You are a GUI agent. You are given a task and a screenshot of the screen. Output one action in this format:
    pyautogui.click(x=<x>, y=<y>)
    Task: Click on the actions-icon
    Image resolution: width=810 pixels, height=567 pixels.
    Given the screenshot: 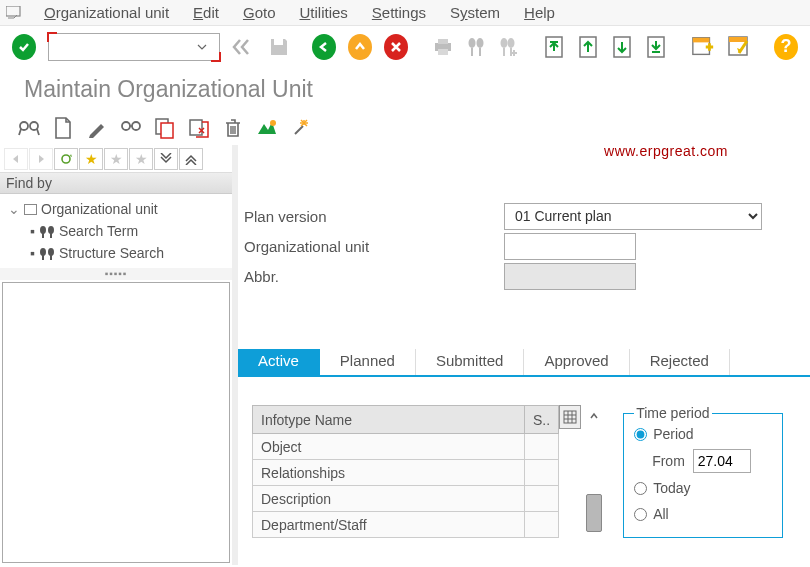 What is the action you would take?
    pyautogui.click(x=301, y=128)
    